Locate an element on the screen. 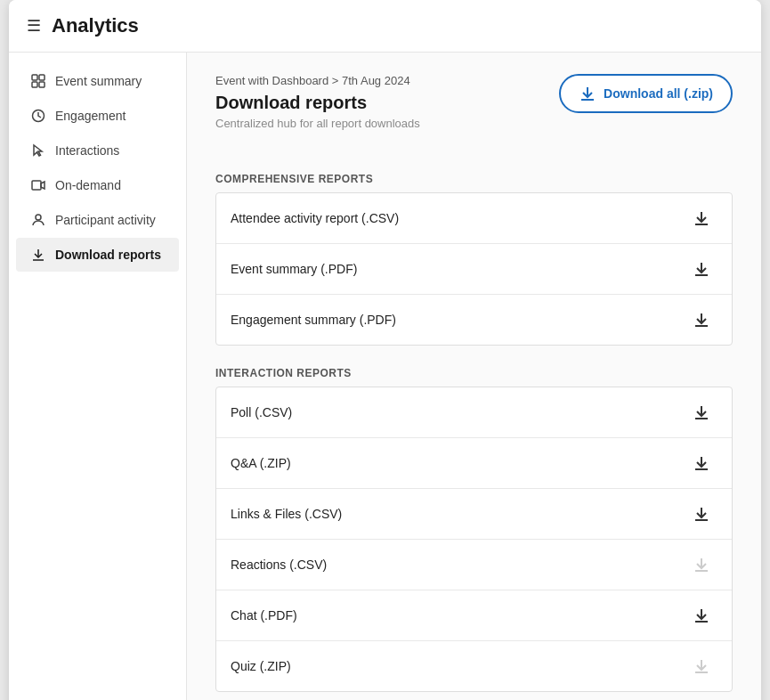  download-all-button: Download all (.zip) is located at coordinates (646, 94).